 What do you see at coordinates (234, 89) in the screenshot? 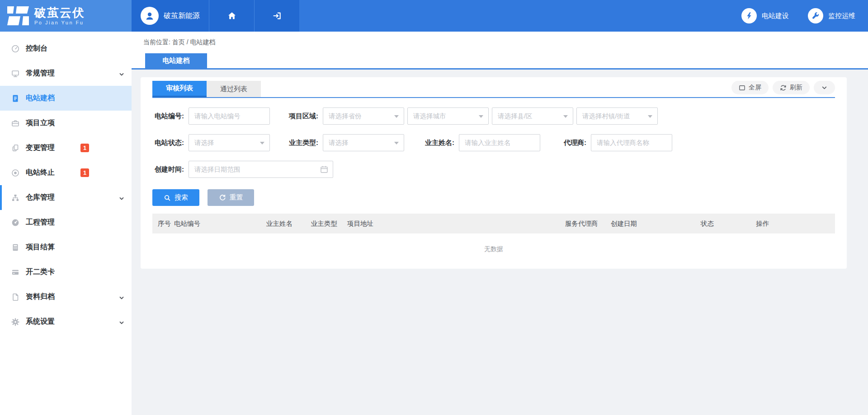
I see `tab-passed-list: 通过列表` at bounding box center [234, 89].